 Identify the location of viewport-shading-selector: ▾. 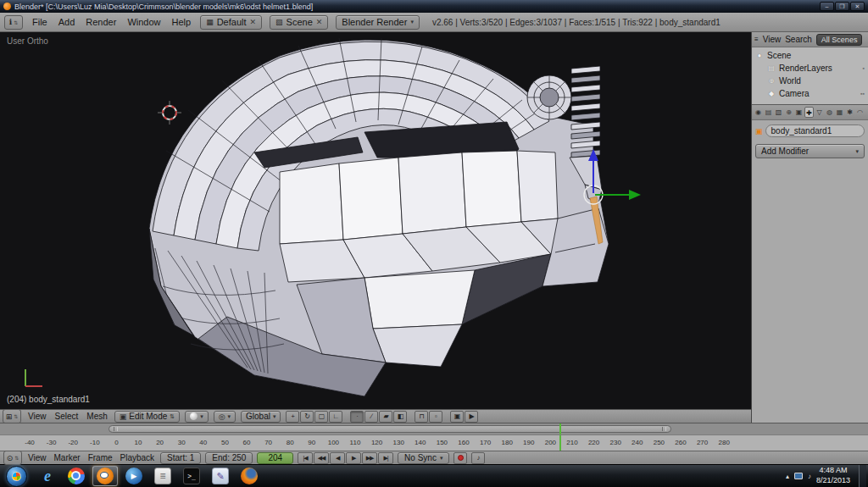
(197, 417).